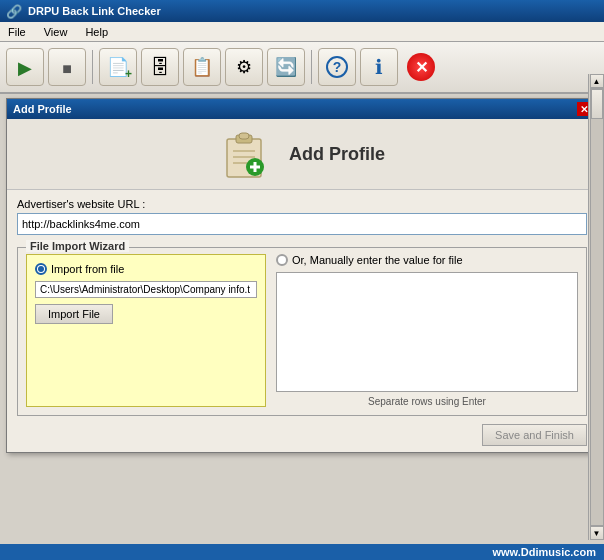 The image size is (604, 560). What do you see at coordinates (286, 67) in the screenshot?
I see `refresh-icon: 🔄` at bounding box center [286, 67].